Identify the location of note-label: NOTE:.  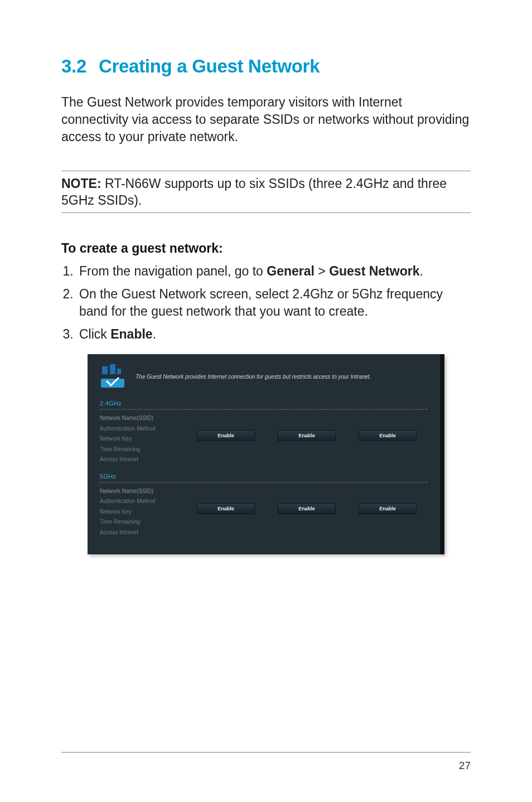
(81, 183).